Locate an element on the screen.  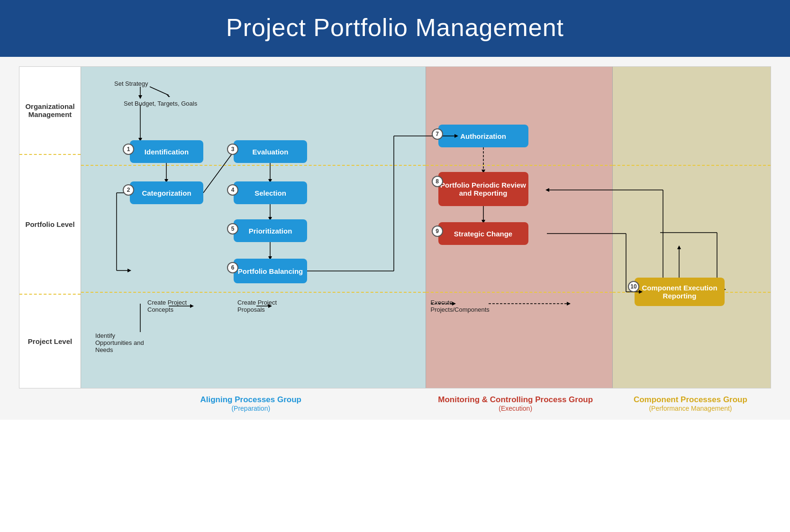
component-sub-label: (Performance Management) is located at coordinates (690, 408).